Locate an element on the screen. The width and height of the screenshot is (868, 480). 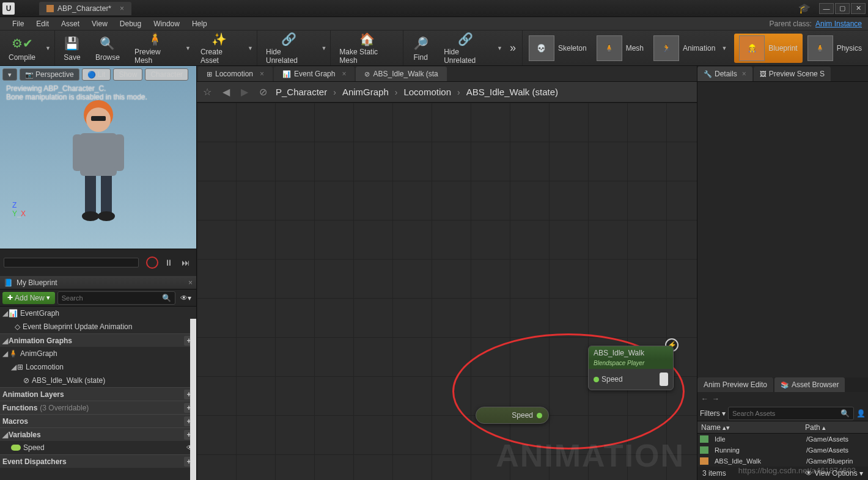
crumb-character: P_Character is located at coordinates (301, 92).